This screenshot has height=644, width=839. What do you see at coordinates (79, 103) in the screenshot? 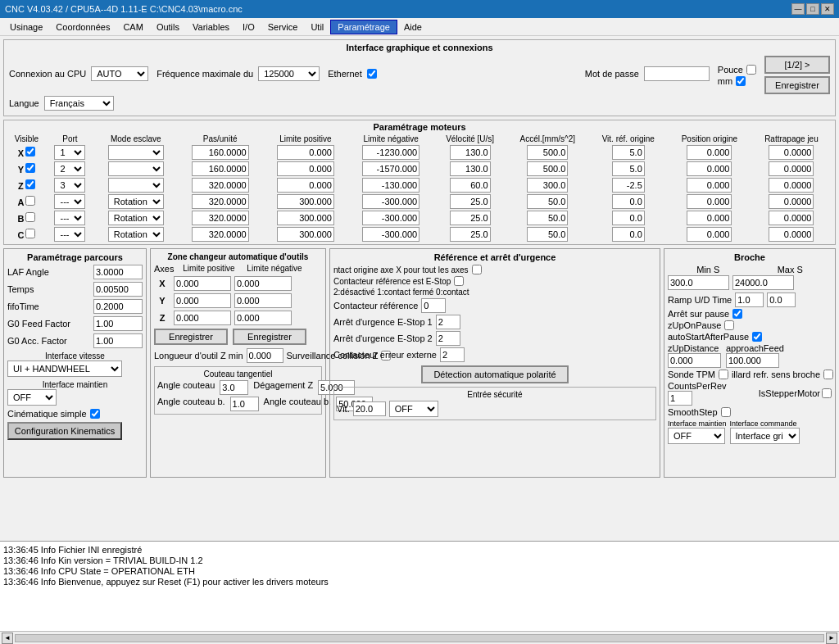
I see `langue-select: Français English` at bounding box center [79, 103].